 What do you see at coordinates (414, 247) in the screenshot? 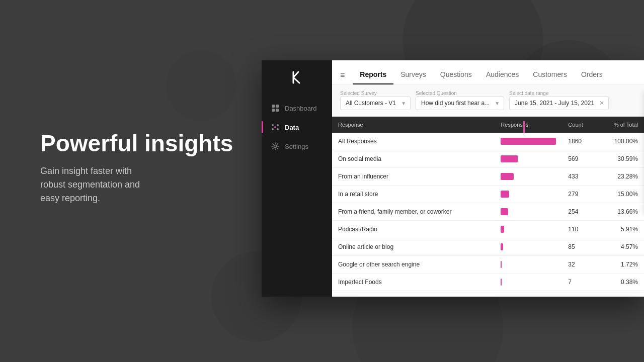
I see `cell-response: Online article or blog` at bounding box center [414, 247].